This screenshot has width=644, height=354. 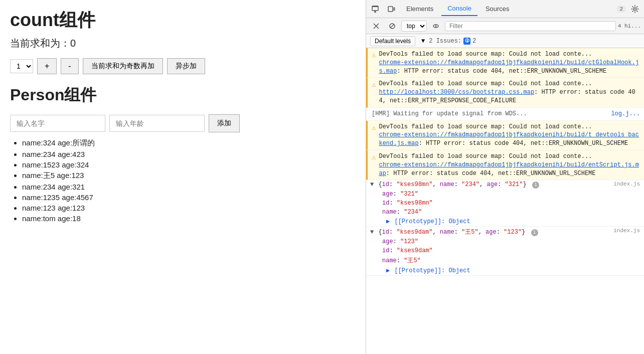 What do you see at coordinates (627, 184) in the screenshot?
I see `obj-filename-1: index.js` at bounding box center [627, 184].